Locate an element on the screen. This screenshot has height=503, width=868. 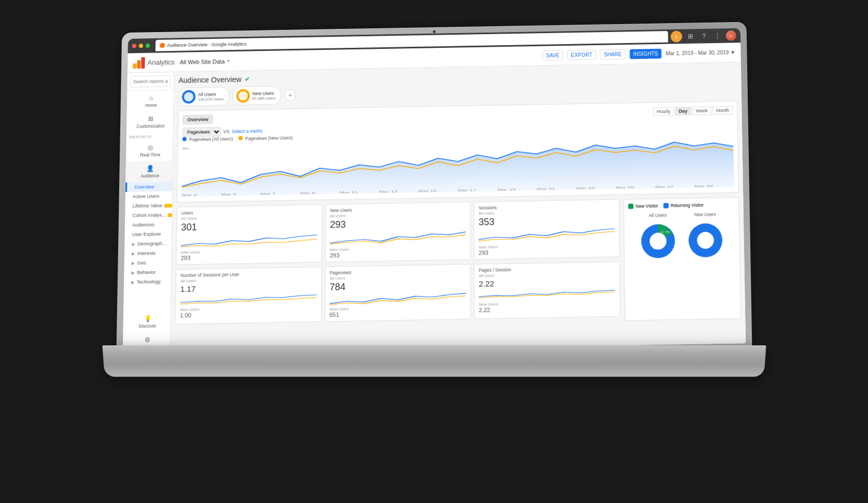
hourly-button: Hourly is located at coordinates (663, 111).